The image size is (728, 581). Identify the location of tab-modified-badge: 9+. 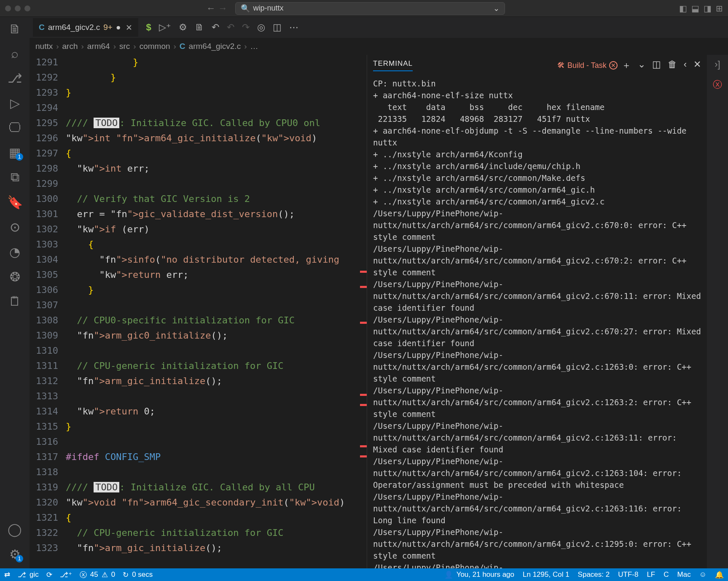
(108, 27).